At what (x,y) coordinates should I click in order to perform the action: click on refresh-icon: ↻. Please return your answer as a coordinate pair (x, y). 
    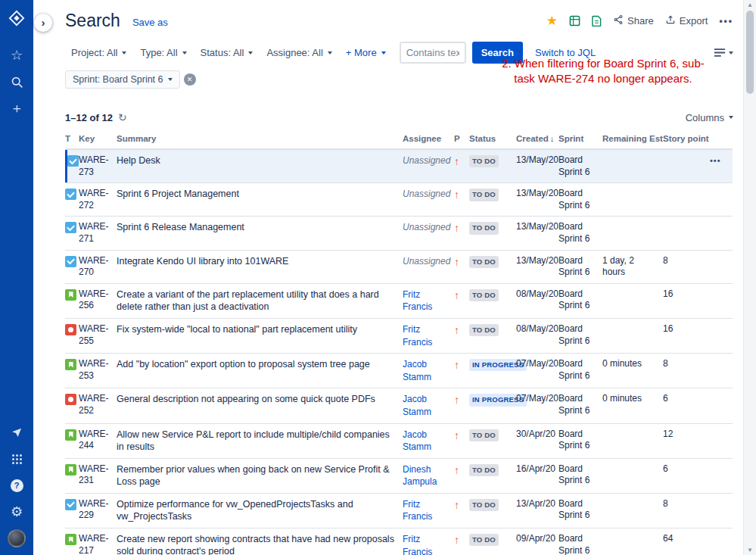
    Looking at the image, I should click on (123, 117).